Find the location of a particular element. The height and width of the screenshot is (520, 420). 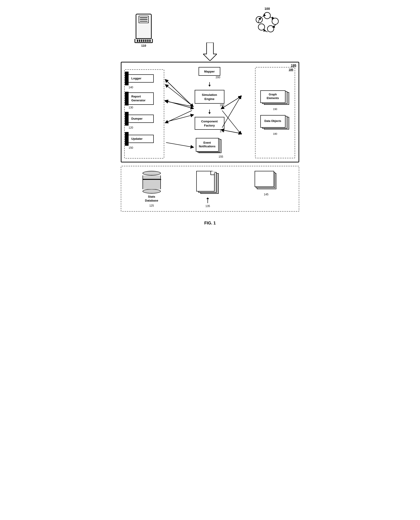

top-section: 110 100 is located at coordinates (210, 33).